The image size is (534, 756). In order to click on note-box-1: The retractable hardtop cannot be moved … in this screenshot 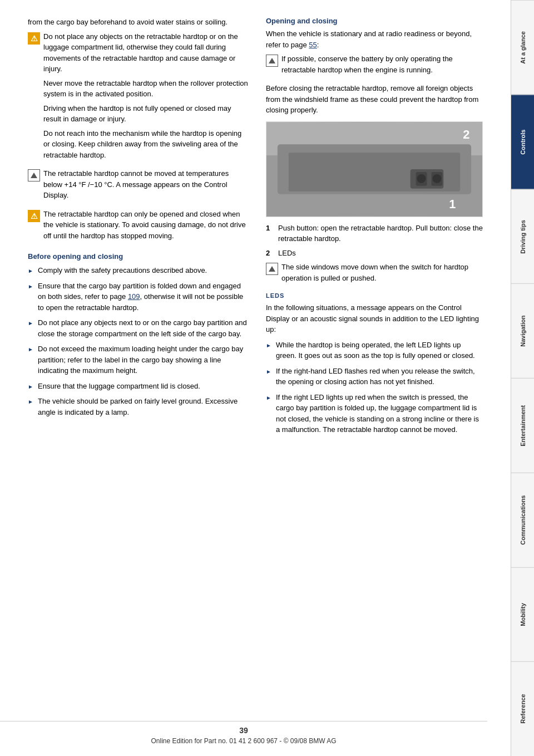, I will do `click(139, 186)`.